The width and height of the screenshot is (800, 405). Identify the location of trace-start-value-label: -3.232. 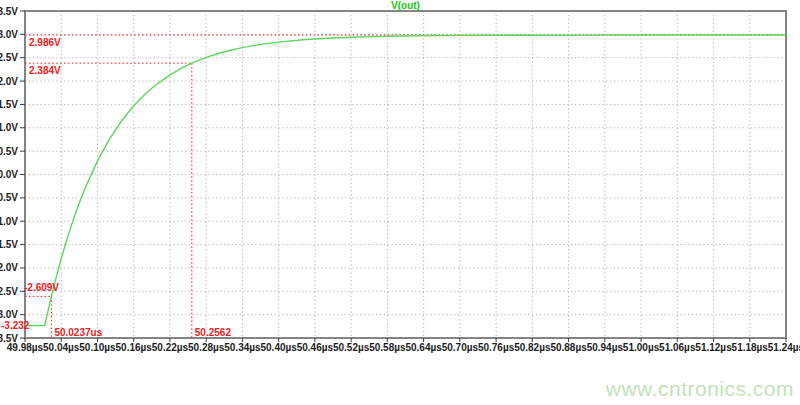
(16, 326).